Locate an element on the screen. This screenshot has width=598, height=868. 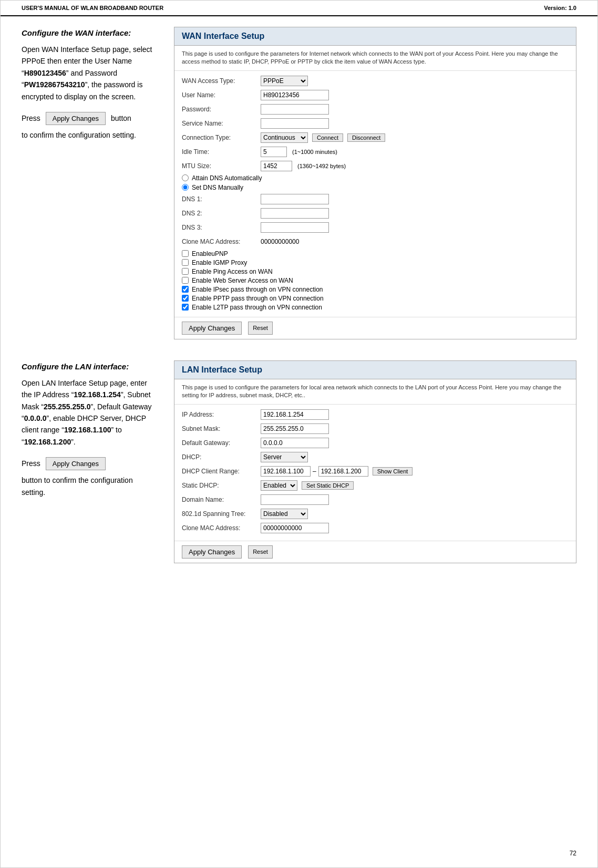
wan-pptp-label: Enable PPTP pass through on VPN connecti… is located at coordinates (257, 298).